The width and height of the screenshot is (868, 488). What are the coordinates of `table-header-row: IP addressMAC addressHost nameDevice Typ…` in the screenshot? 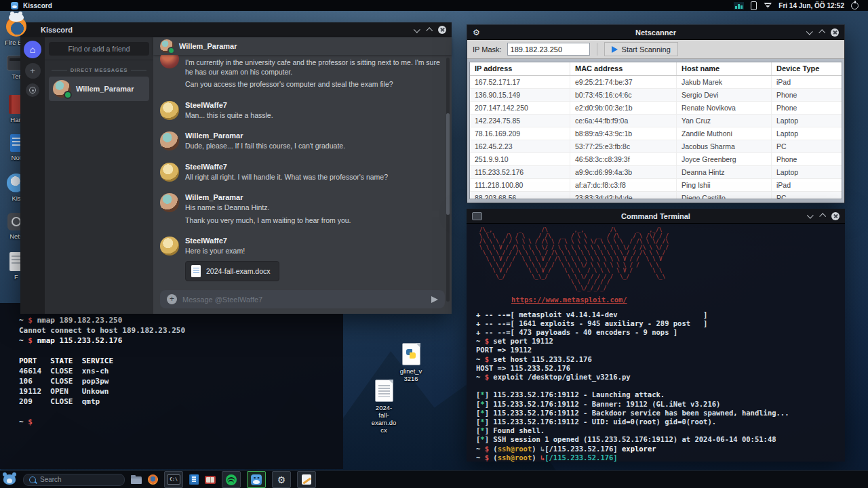 It's located at (656, 69).